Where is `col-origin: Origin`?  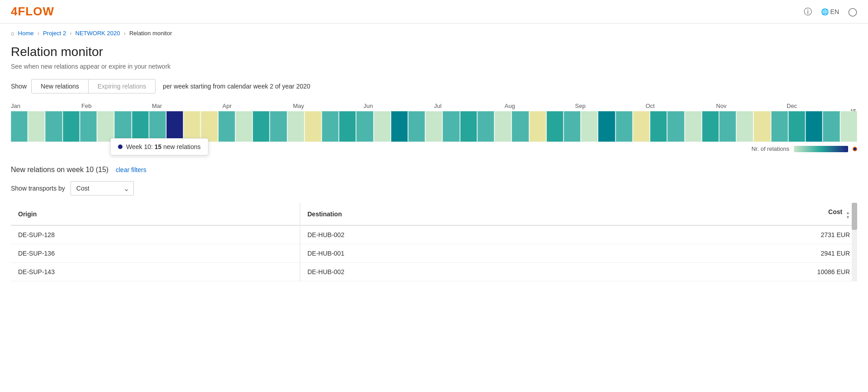 col-origin: Origin is located at coordinates (156, 214).